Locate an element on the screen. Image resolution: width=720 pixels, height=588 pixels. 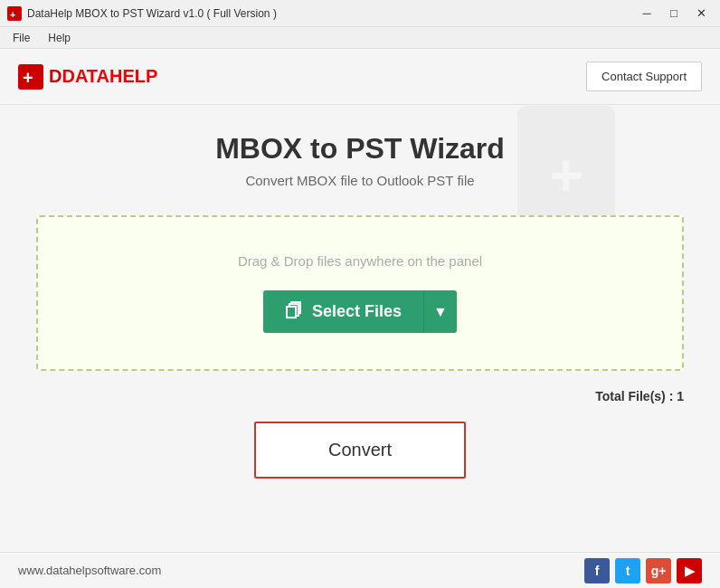
app-icon: + is located at coordinates (14, 14).